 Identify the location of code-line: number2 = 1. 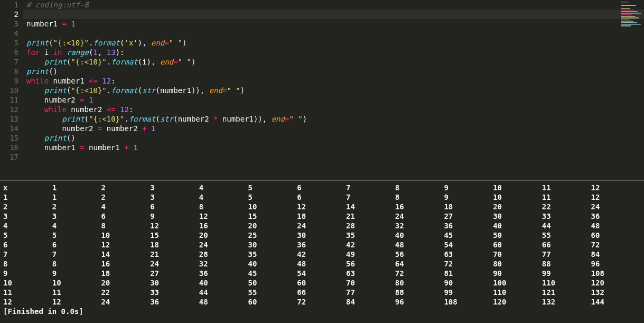
(335, 100).